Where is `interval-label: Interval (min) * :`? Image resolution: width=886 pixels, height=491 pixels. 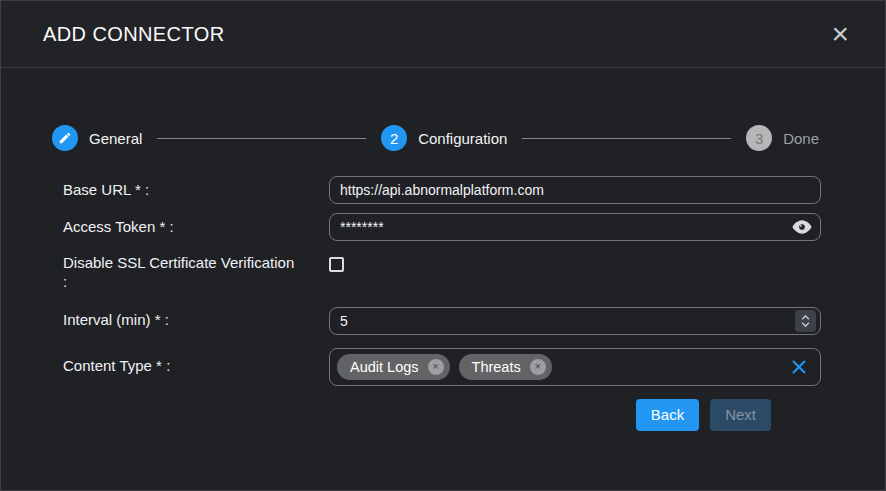 interval-label: Interval (min) * : is located at coordinates (196, 320).